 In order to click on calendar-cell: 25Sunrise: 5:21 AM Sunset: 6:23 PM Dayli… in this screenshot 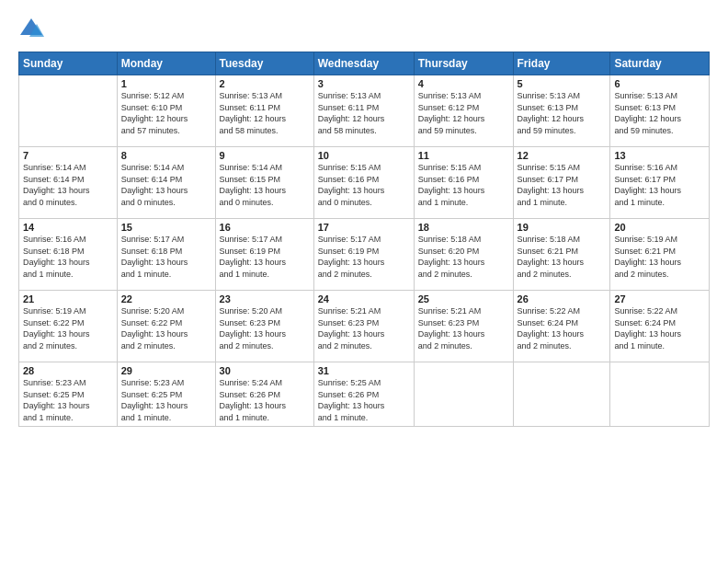, I will do `click(463, 327)`.